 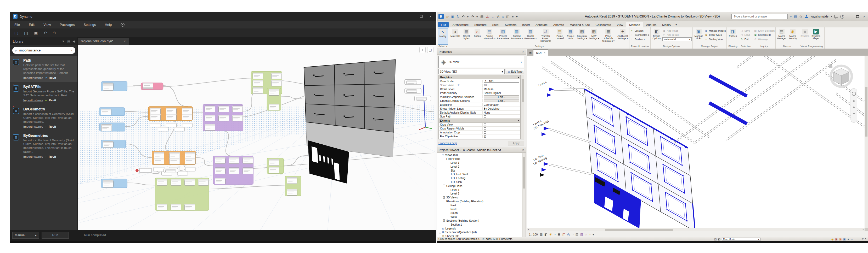 What do you see at coordinates (696, 229) in the screenshot?
I see `horizontal-scrollbar: ◂▸` at bounding box center [696, 229].